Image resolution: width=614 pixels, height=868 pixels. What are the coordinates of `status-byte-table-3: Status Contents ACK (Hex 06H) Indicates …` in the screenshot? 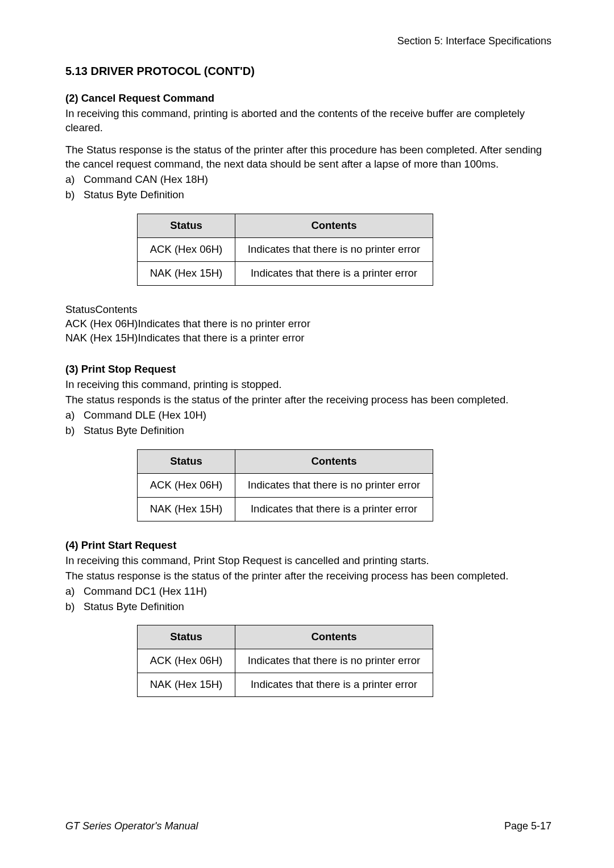 It's located at (285, 485).